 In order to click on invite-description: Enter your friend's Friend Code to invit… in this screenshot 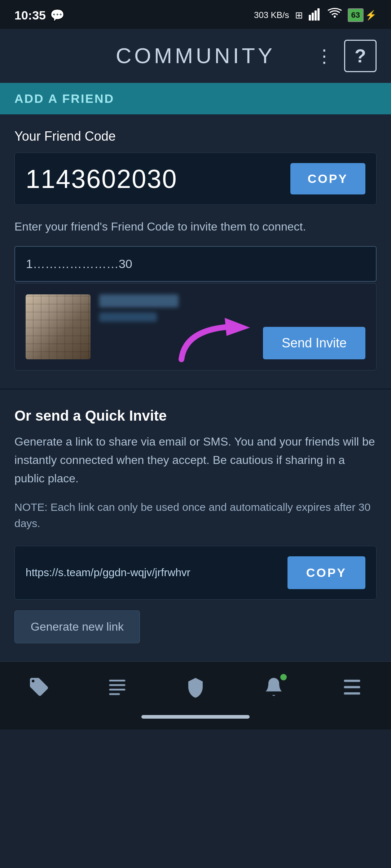, I will do `click(196, 227)`.